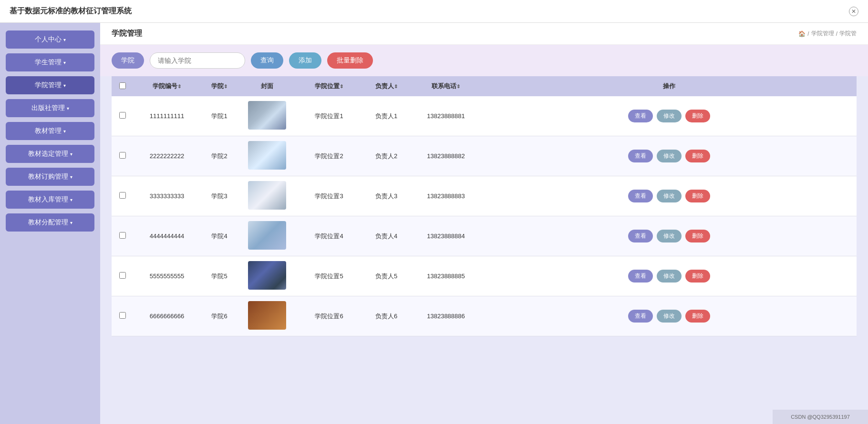  What do you see at coordinates (837, 34) in the screenshot?
I see `breadcrumb-sep2: /` at bounding box center [837, 34].